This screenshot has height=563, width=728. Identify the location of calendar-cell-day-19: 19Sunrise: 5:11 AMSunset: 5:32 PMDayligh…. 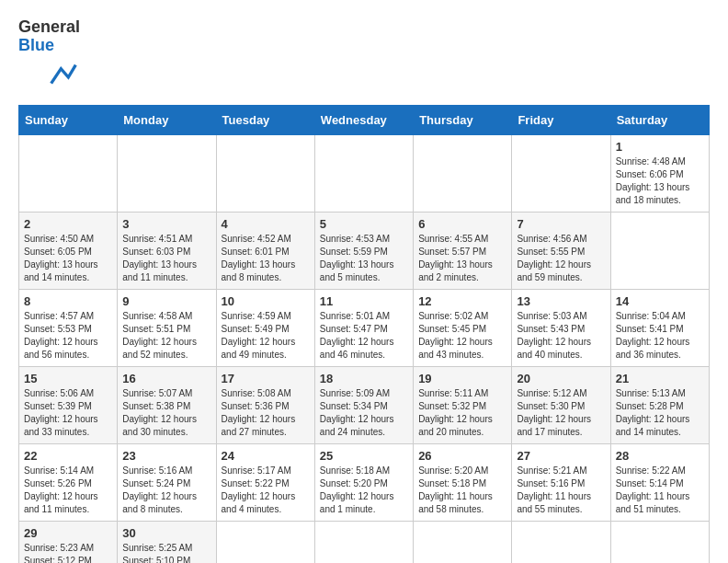
(463, 405).